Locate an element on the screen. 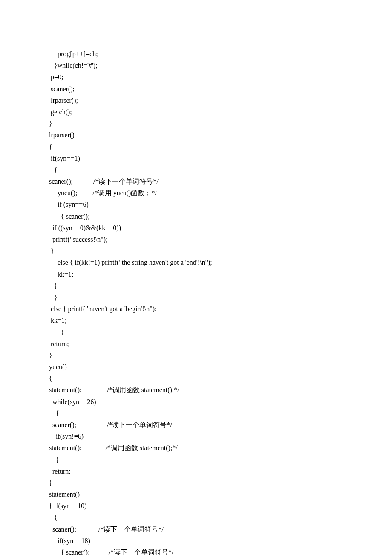 The height and width of the screenshot is (555, 392). code-line: lrparser(); is located at coordinates (221, 101).